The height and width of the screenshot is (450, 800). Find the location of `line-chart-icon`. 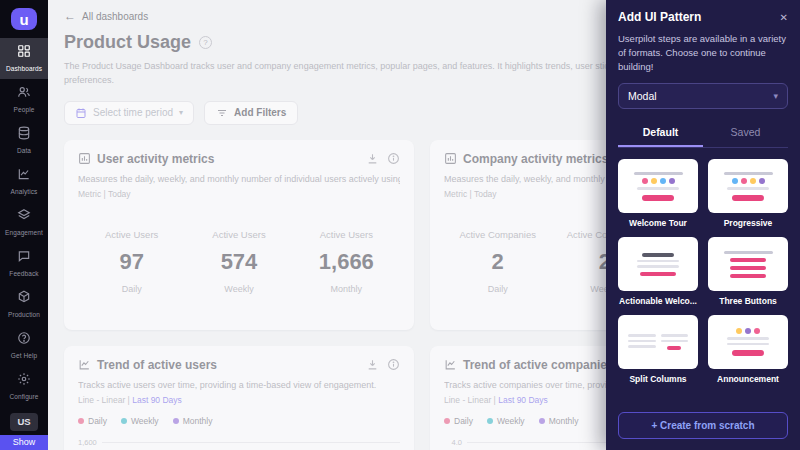

line-chart-icon is located at coordinates (450, 364).